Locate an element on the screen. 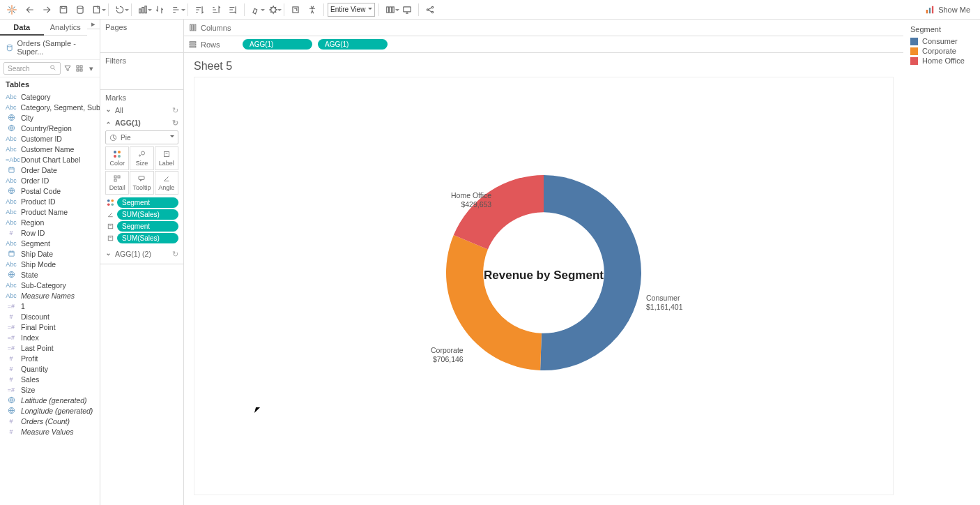 The height and width of the screenshot is (505, 980). marks-card: Marks All ↻ AGG(1) ↻ Pie Color is located at coordinates (142, 177).